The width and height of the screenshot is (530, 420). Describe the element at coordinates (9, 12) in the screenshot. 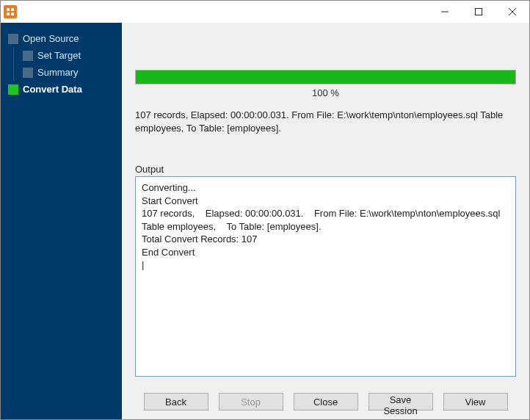

I see `titlebar-left` at that location.